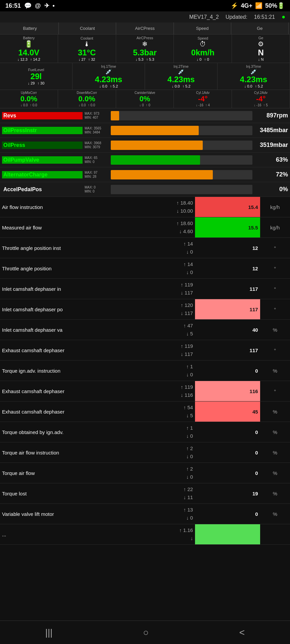 The image size is (290, 644). Describe the element at coordinates (78, 268) in the screenshot. I see `row-label-3: Throttle angle position` at that location.